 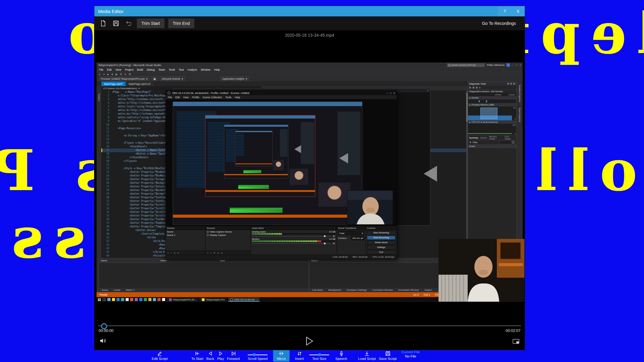 I want to click on seek-handle, so click(x=104, y=326).